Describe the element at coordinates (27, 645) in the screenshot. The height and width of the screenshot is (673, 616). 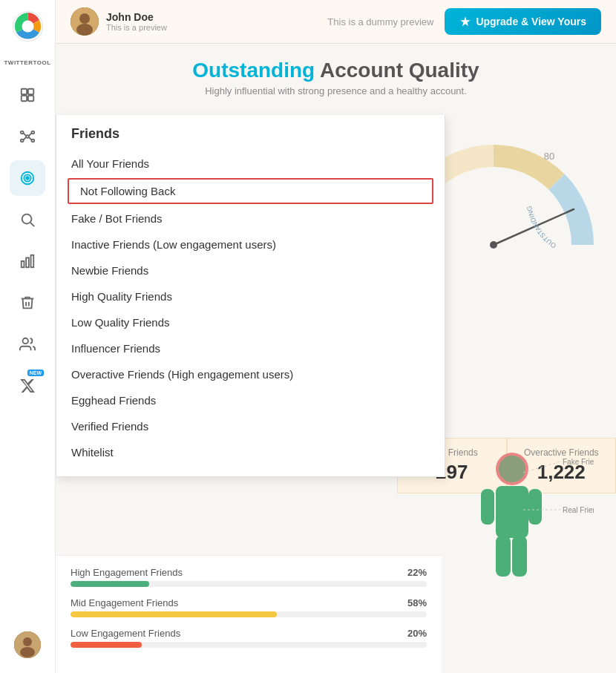
I see `sidebar-user-avatar` at that location.